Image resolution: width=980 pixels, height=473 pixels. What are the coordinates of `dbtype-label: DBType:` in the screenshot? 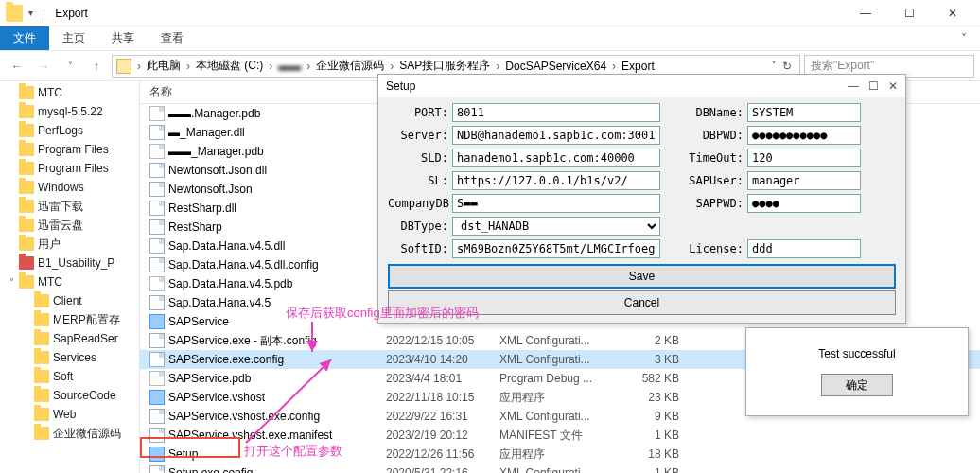 It's located at (418, 226).